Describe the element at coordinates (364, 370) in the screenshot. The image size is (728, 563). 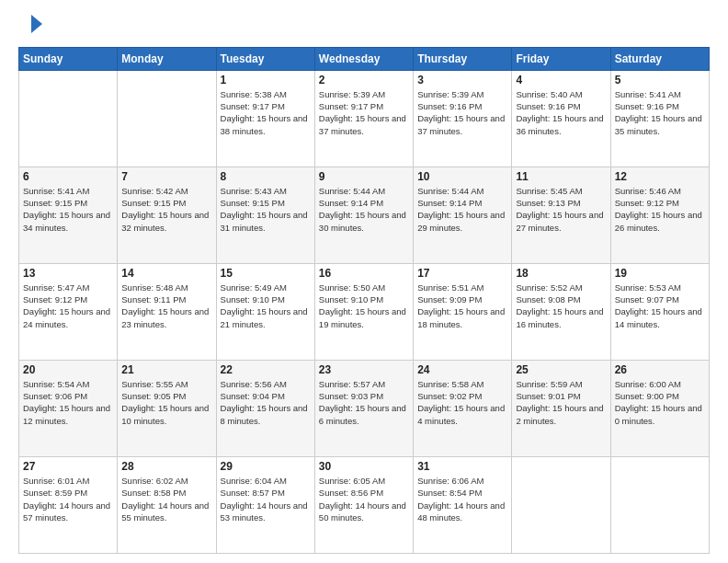
I see `day-number: 23` at that location.